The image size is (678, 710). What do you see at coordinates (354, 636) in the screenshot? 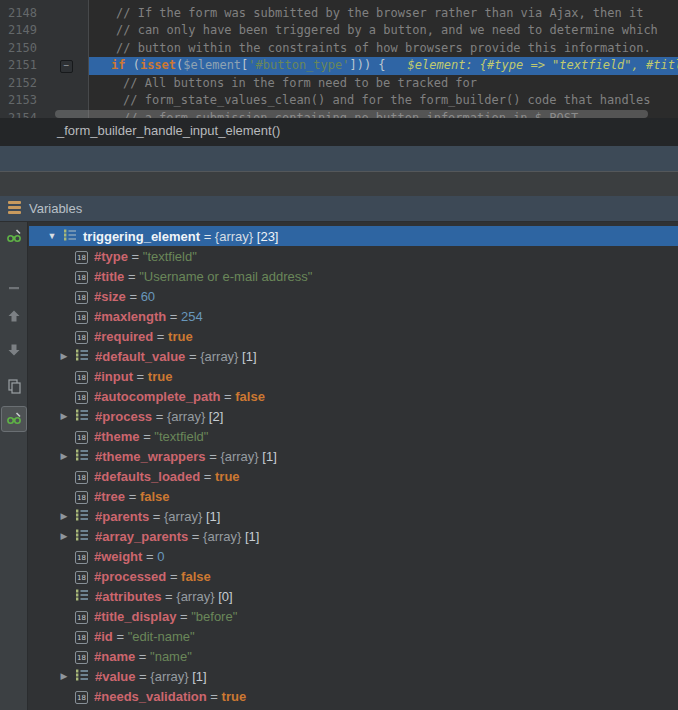
I see `variable-row: 18#id = "edit-name"` at bounding box center [354, 636].